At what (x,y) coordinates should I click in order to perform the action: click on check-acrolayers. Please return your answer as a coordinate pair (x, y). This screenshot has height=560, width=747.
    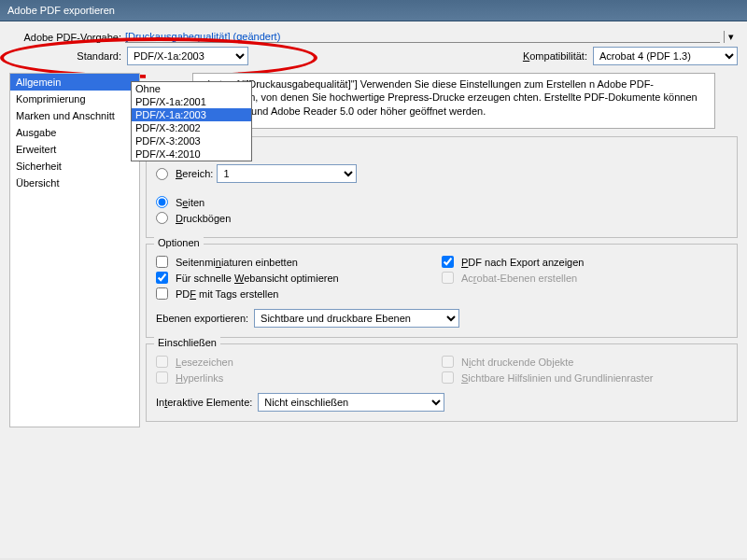
    Looking at the image, I should click on (448, 278).